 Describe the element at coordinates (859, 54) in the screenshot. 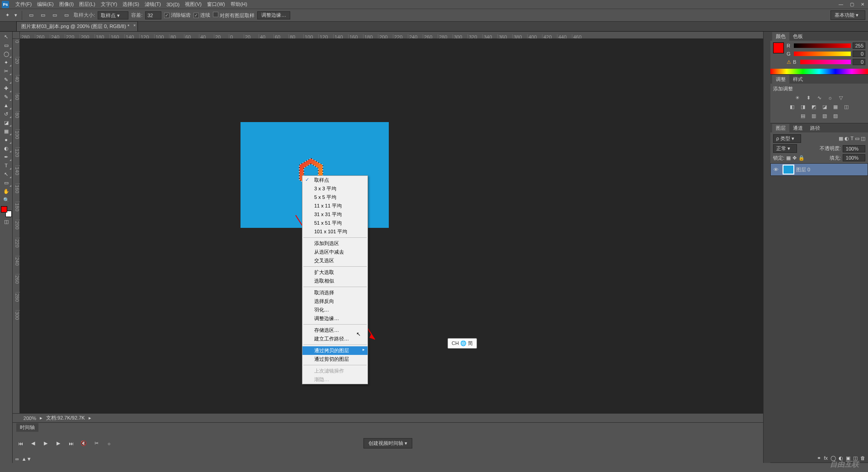

I see `g-value: 0` at that location.